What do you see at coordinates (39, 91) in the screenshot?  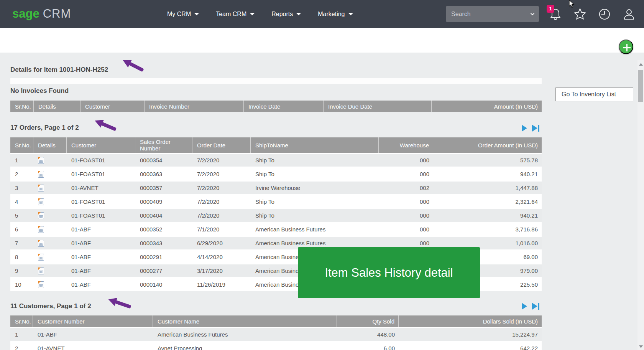 I see `invoices-heading: No Invoices Found` at bounding box center [39, 91].